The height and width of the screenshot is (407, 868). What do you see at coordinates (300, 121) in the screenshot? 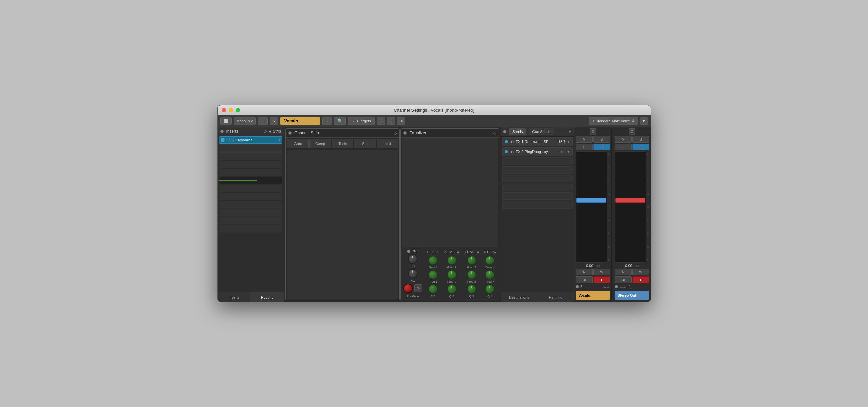
I see `channel-name-display: Vocals` at bounding box center [300, 121].